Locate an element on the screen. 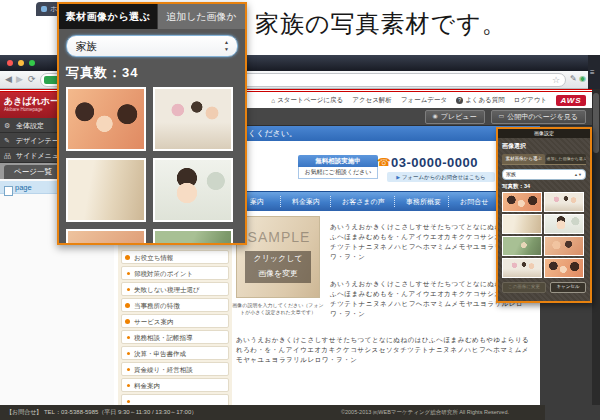  monitor-icon: ▭ is located at coordinates (502, 116).